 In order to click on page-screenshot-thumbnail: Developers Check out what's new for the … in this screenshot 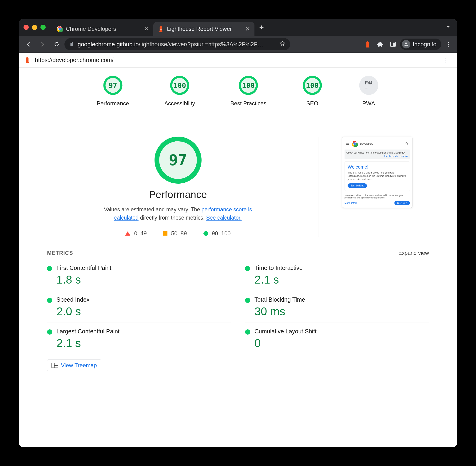, I will do `click(377, 172)`.